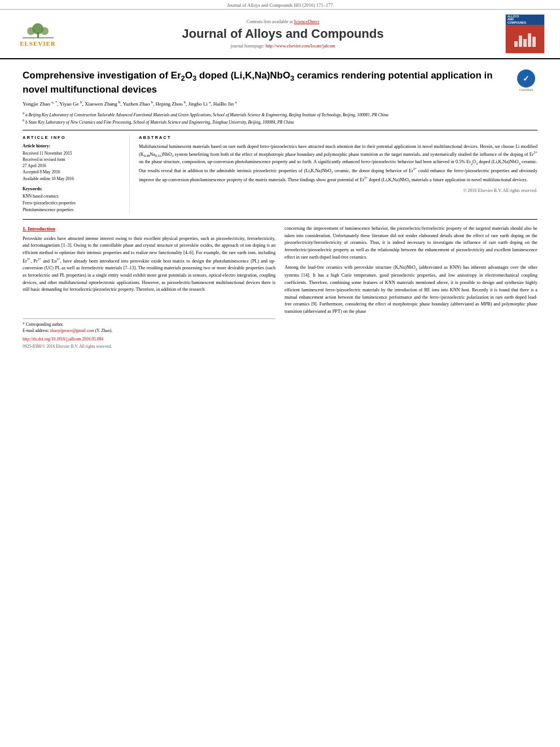  What do you see at coordinates (149, 324) in the screenshot?
I see `corresponding-note: * Corresponding author.` at bounding box center [149, 324].